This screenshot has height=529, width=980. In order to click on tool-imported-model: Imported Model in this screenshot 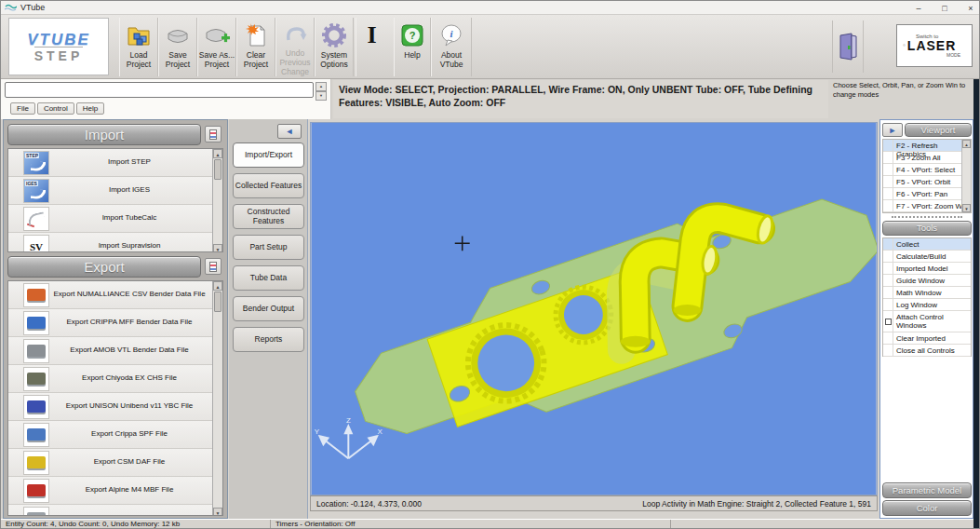, I will do `click(927, 268)`.